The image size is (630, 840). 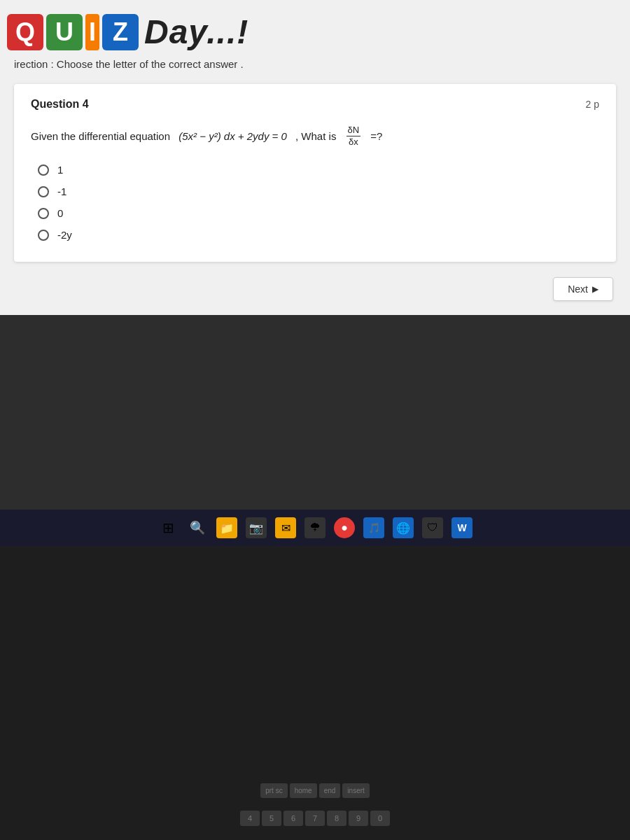 What do you see at coordinates (293, 818) in the screenshot?
I see `key-6: 6` at bounding box center [293, 818].